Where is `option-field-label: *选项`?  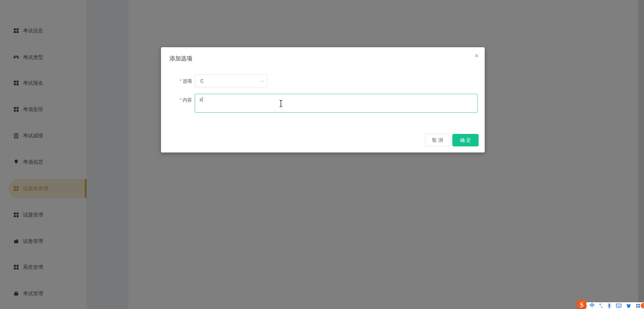 option-field-label: *选项 is located at coordinates (186, 81).